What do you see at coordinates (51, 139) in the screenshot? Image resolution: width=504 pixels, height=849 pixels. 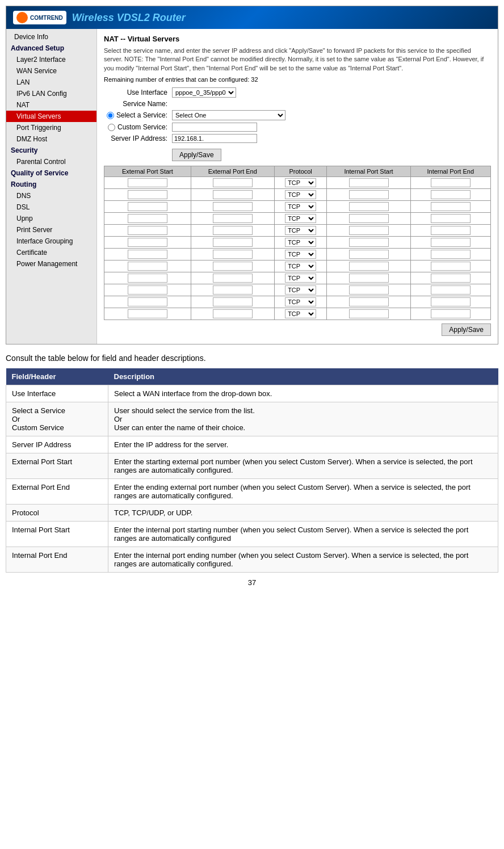 I see `sidebar-item-dmz-host: DMZ Host` at bounding box center [51, 139].